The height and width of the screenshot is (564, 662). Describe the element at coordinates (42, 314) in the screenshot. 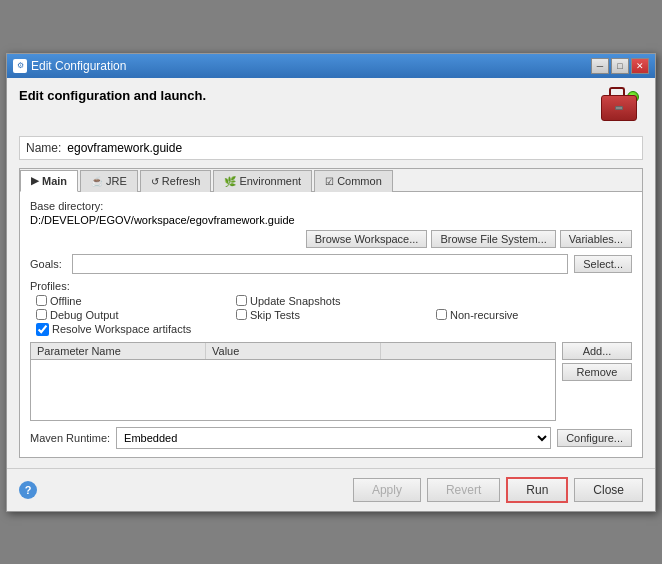

I see `debug-output-checkbox` at that location.